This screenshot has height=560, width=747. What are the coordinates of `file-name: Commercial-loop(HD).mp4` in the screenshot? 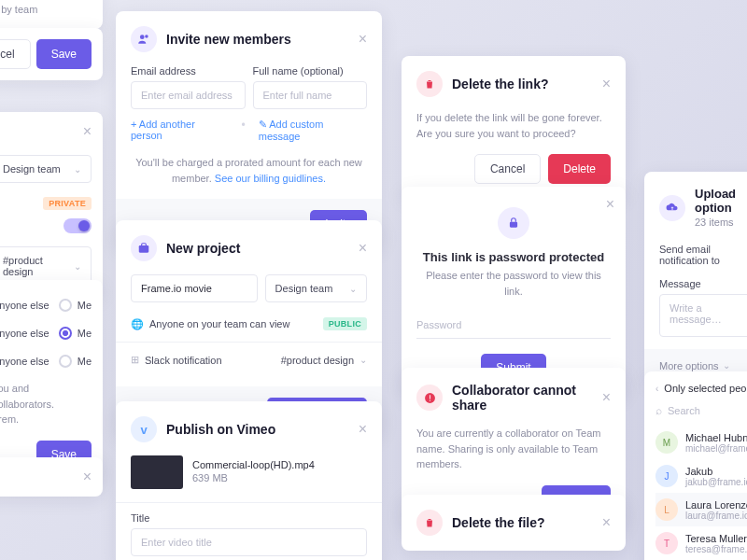 It's located at (254, 465).